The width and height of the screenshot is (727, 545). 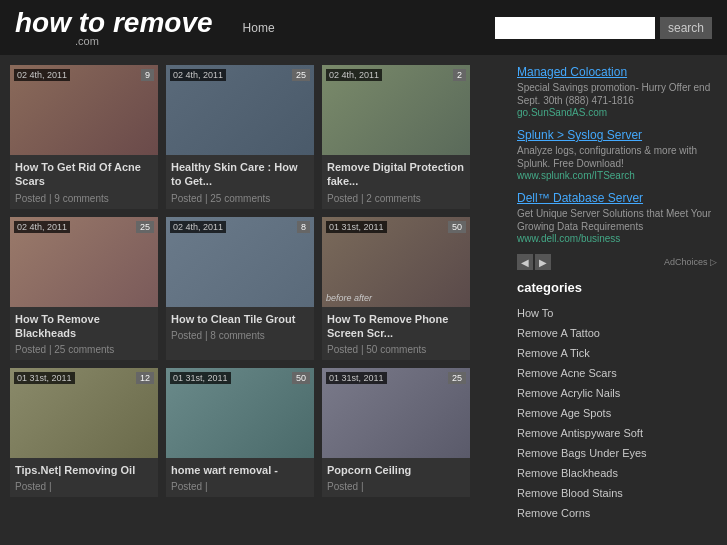 I want to click on categories-list: How ToRemove A TattooRemove A TickRemove…, so click(x=617, y=413).